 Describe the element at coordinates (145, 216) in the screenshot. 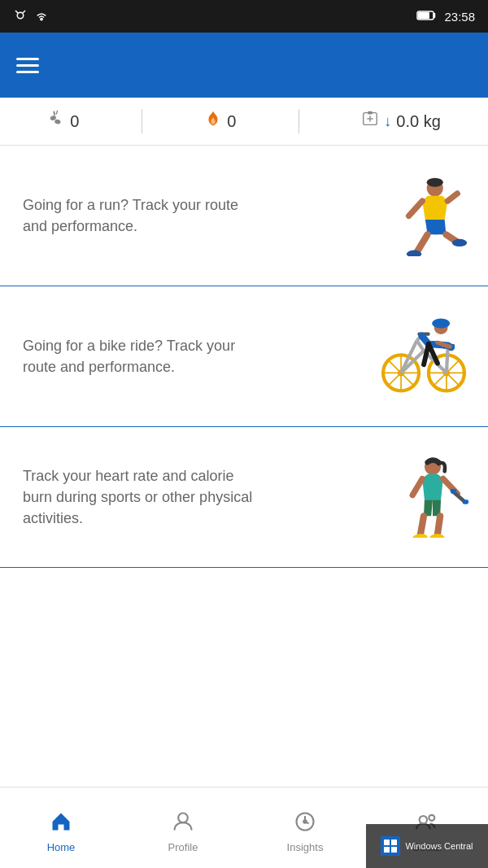

I see `run-card-text: Going for a run? Track your route and pe…` at that location.